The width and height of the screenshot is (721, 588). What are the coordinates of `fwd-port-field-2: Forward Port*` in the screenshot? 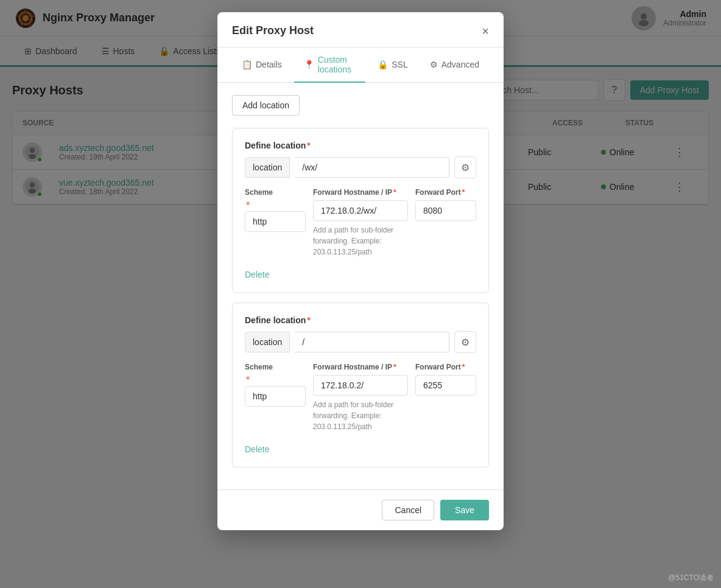 It's located at (446, 397).